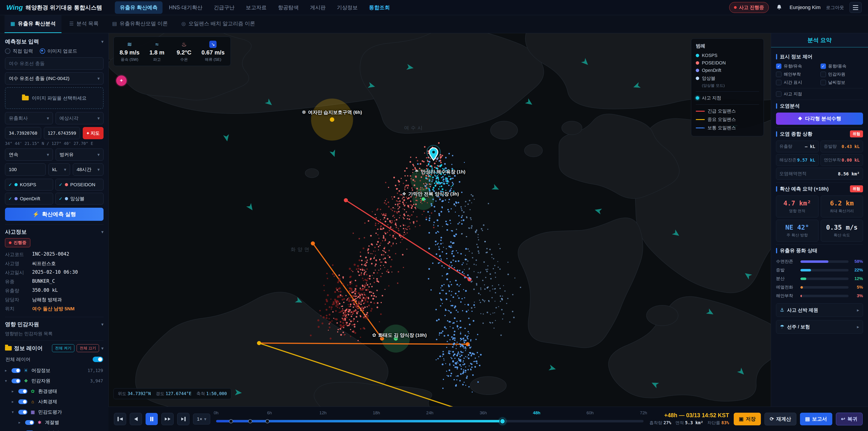 This screenshot has width=868, height=431. I want to click on all-layers-off-button: 전체 끄기, so click(88, 348).